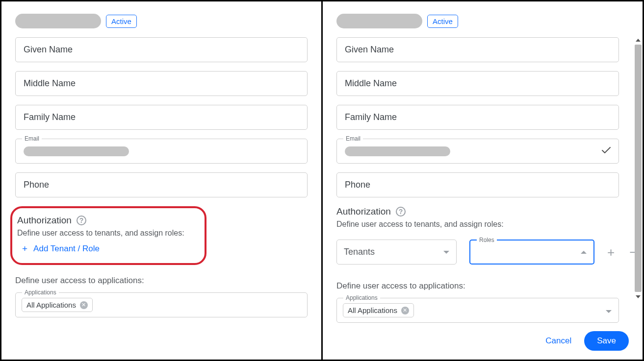  What do you see at coordinates (108, 236) in the screenshot?
I see `highlight-ring: Authorization ? Define user access to te…` at bounding box center [108, 236].